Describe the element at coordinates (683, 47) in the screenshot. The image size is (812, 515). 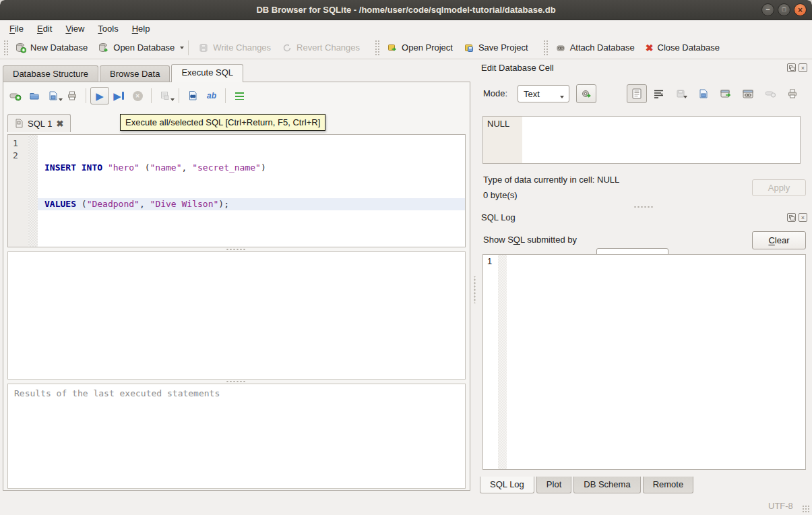
I see `close-database-button: ✖ Close Database` at that location.